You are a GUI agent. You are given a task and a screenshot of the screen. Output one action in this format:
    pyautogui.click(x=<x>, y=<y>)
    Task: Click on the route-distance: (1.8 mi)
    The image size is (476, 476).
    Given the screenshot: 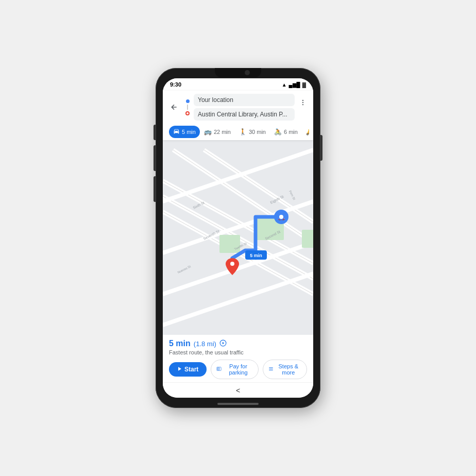 What is the action you would take?
    pyautogui.click(x=205, y=344)
    